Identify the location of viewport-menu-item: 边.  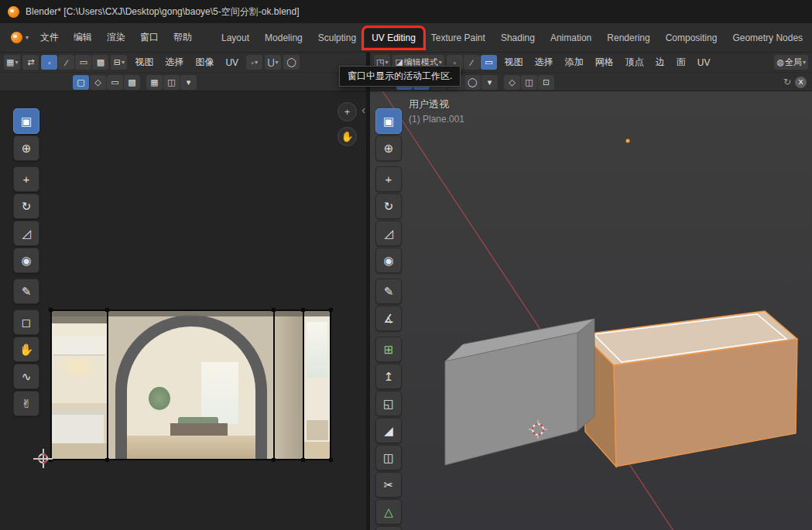
(660, 62).